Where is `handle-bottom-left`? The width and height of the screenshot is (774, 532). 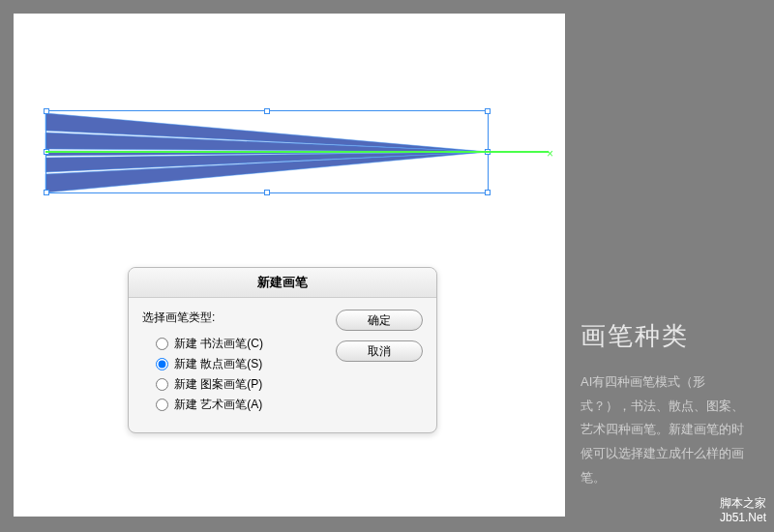 handle-bottom-left is located at coordinates (46, 192).